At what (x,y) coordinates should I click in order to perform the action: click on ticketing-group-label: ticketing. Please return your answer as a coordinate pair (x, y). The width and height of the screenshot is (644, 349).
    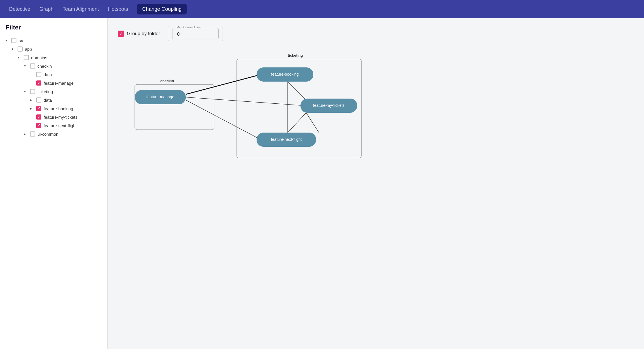
    Looking at the image, I should click on (295, 56).